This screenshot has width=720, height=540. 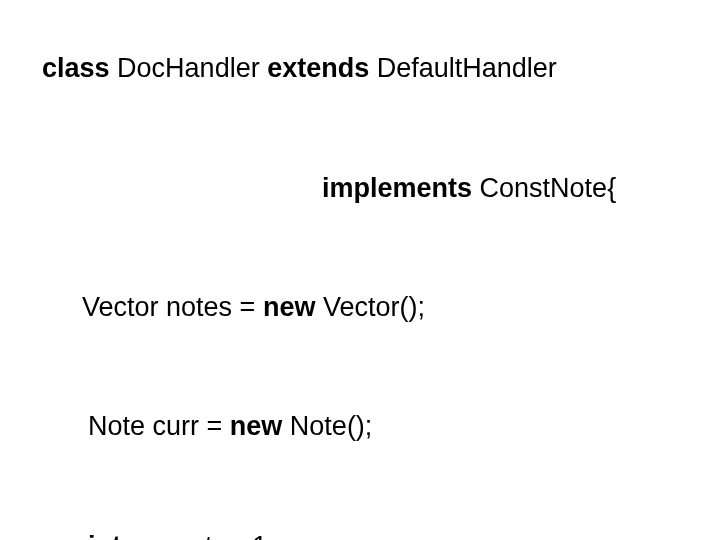 I want to click on code-text: Vector();, so click(x=370, y=307).